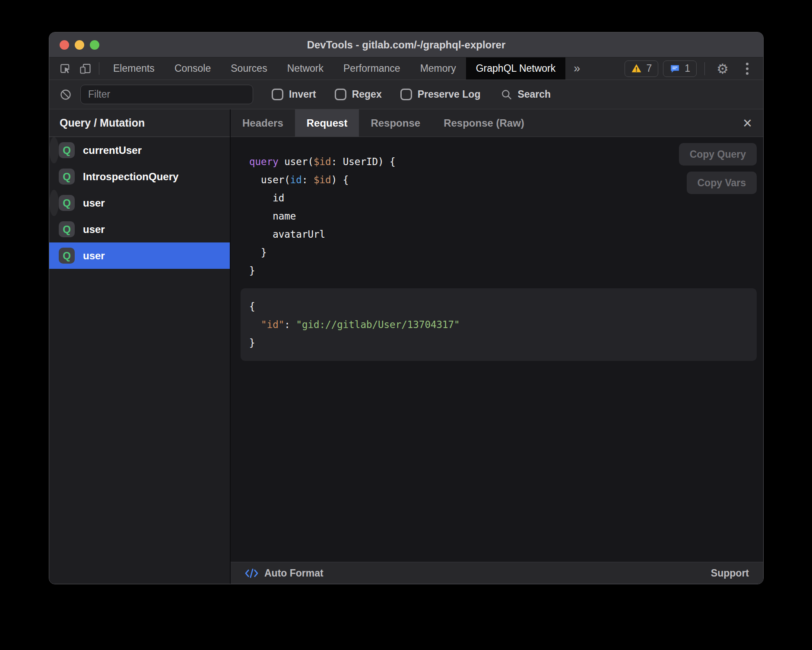  Describe the element at coordinates (396, 123) in the screenshot. I see `detail-tab-response: Response` at that location.